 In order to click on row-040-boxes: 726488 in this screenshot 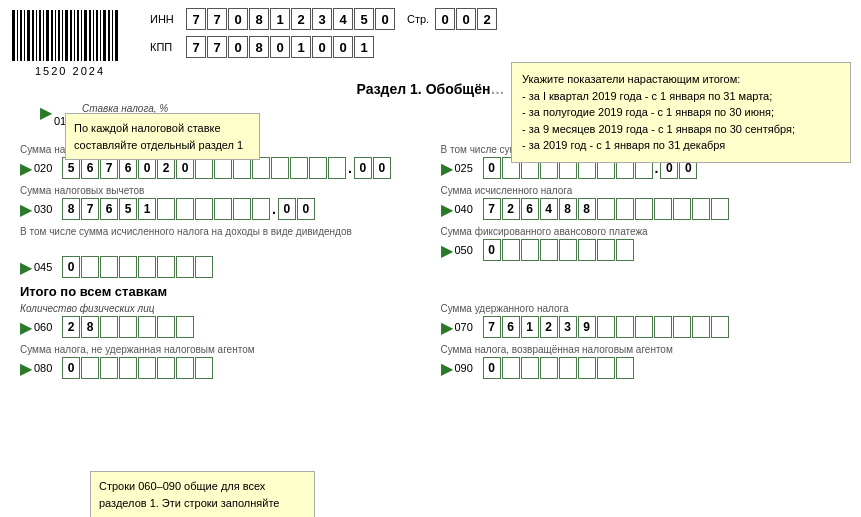, I will do `click(606, 209)`.